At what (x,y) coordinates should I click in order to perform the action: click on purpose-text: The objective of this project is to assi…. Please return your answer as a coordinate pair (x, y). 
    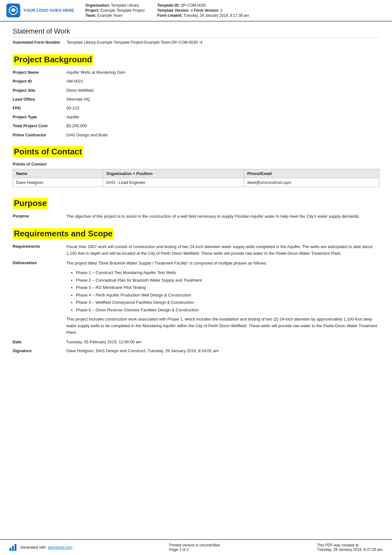
    Looking at the image, I should click on (223, 216).